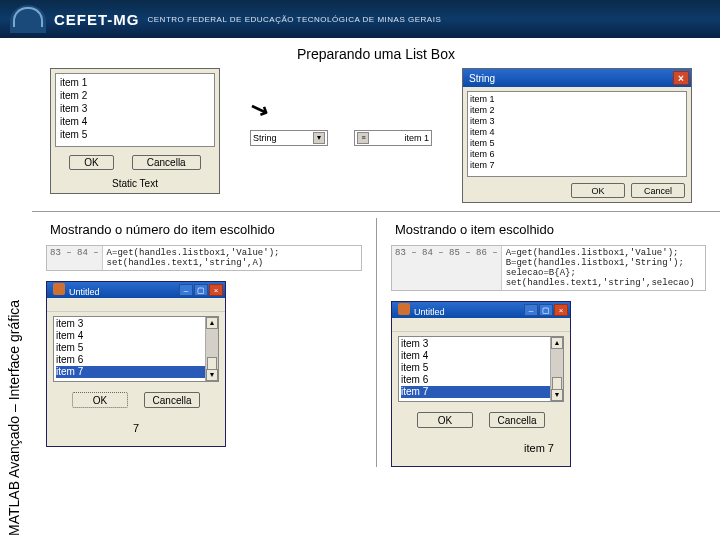 This screenshot has height=540, width=720. Describe the element at coordinates (600, 268) in the screenshot. I see `code-lines: A=get(handles.listbox1,'Value'); B=get(h…` at that location.